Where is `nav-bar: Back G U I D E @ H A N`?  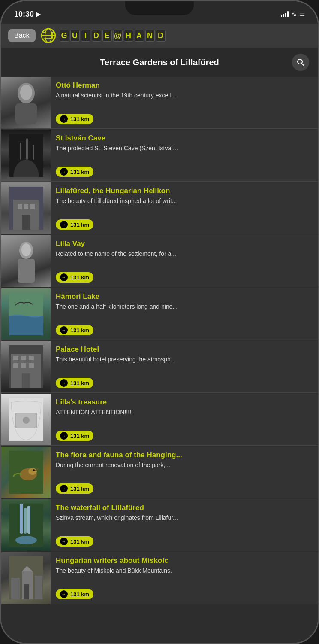 nav-bar: Back G U I D E @ H A N is located at coordinates (160, 36).